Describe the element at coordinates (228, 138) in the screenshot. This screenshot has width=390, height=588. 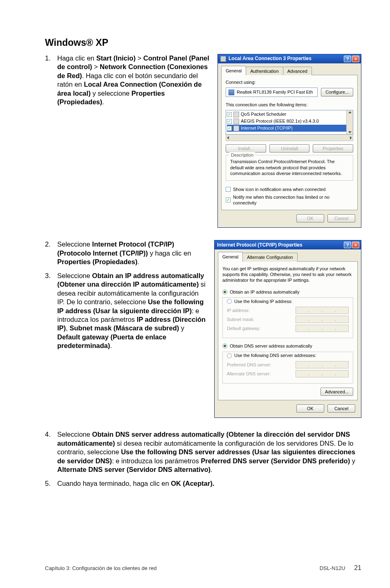
I see `scroll-left-icon` at that location.